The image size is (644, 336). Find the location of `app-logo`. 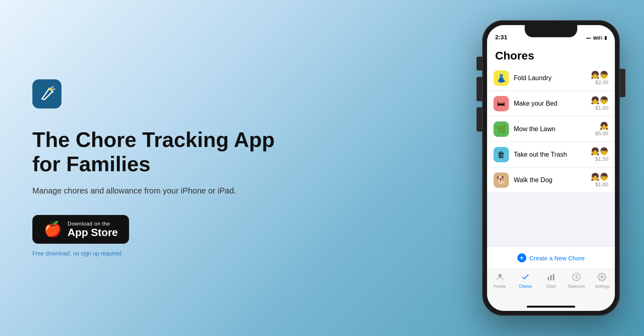

app-logo is located at coordinates (47, 94).